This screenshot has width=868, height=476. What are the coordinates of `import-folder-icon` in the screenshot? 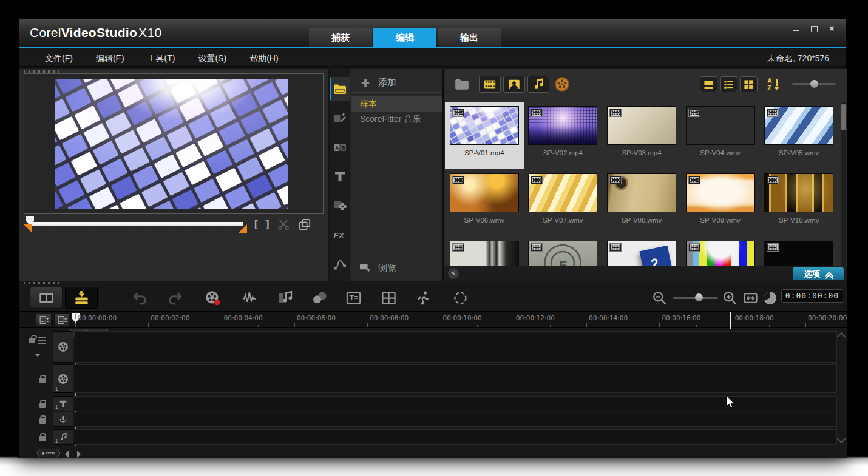 It's located at (462, 84).